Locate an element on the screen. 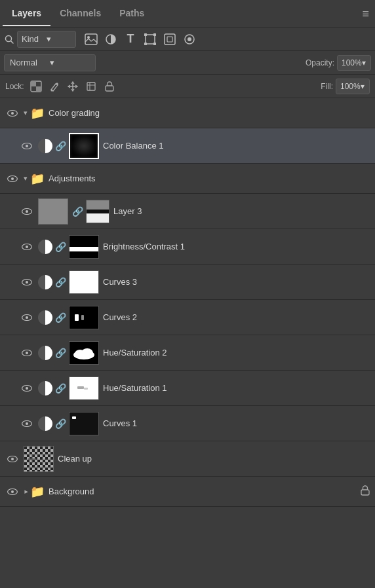  layer-name-hue-sat-1: Hue/Saturation 1 is located at coordinates (236, 388).